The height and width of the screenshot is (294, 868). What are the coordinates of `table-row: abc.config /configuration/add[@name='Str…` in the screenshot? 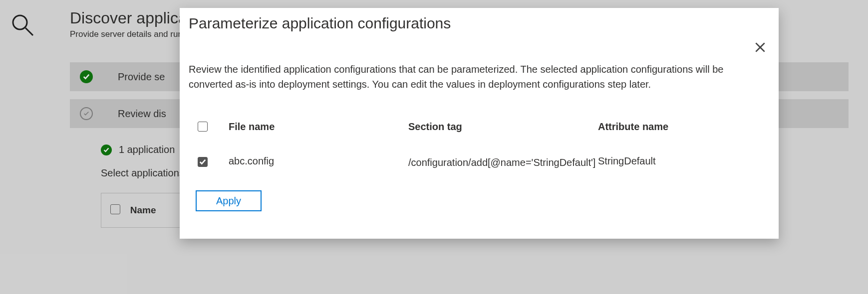 It's located at (484, 162).